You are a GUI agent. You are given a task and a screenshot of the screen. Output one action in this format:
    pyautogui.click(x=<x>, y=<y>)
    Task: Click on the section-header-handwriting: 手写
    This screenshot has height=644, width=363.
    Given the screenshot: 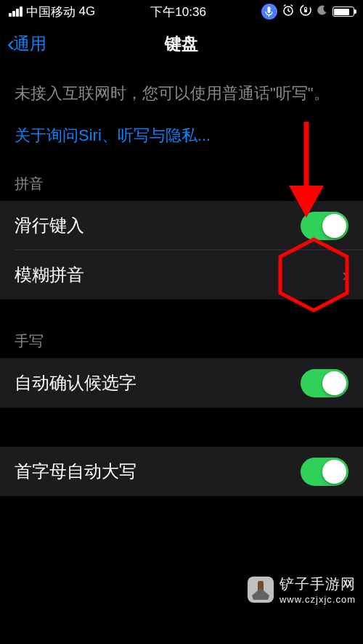 What is the action you would take?
    pyautogui.click(x=182, y=329)
    